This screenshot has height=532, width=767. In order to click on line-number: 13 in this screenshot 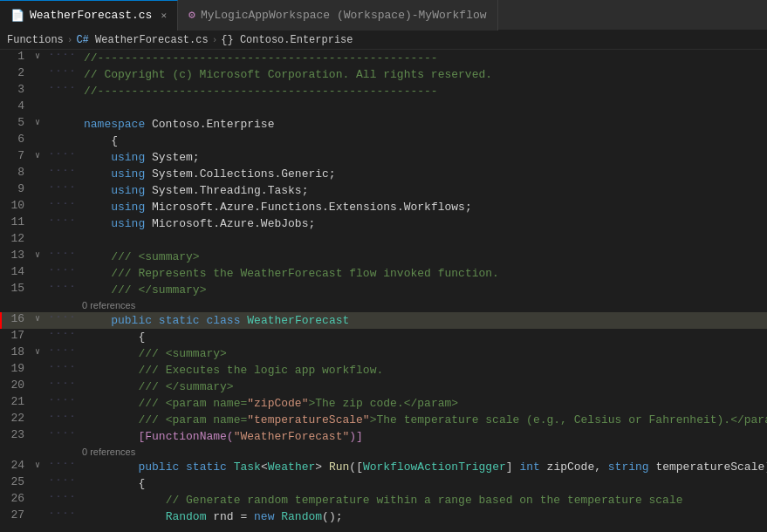, I will do `click(18, 255)`.